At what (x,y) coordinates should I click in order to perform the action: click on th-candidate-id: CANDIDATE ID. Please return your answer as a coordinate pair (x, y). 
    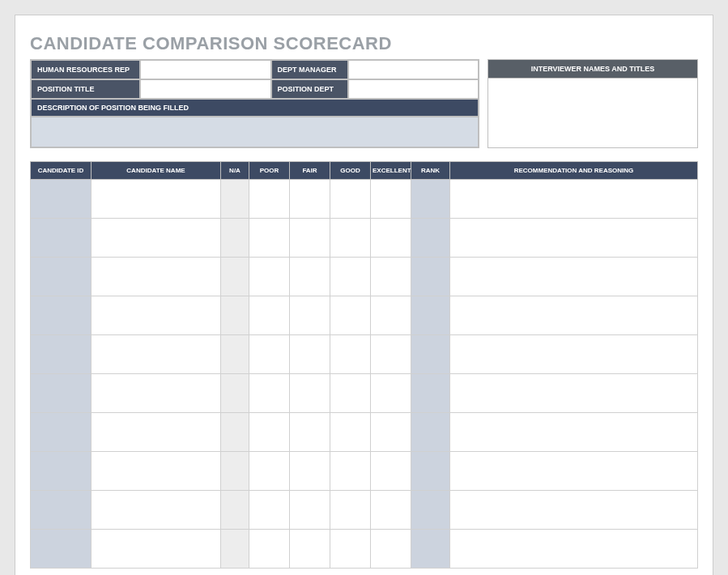
    Looking at the image, I should click on (62, 171).